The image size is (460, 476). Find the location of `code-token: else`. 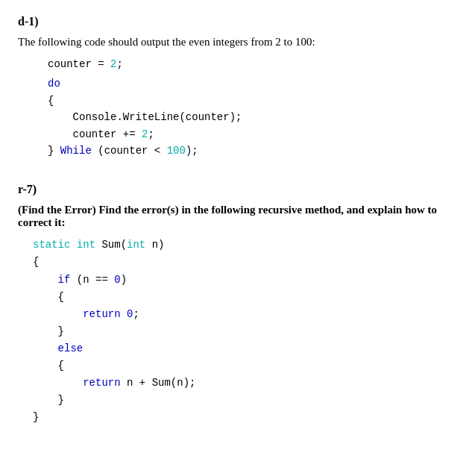

code-token: else is located at coordinates (71, 348).